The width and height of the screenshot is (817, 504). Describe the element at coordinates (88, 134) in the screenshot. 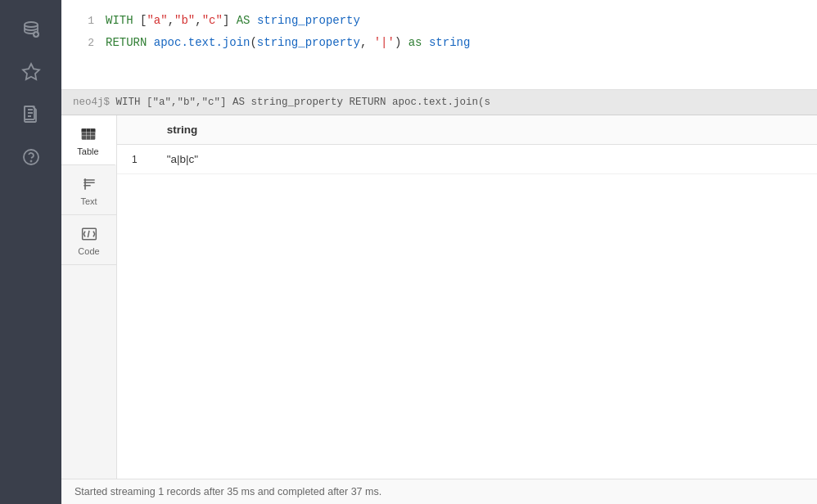

I see `table-icon` at that location.